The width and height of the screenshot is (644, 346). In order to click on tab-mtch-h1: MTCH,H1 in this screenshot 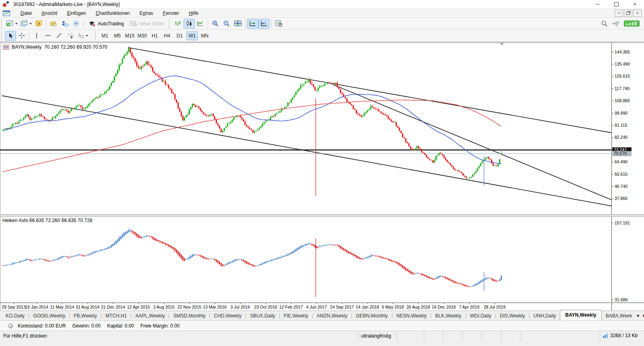, I will do `click(116, 316)`.